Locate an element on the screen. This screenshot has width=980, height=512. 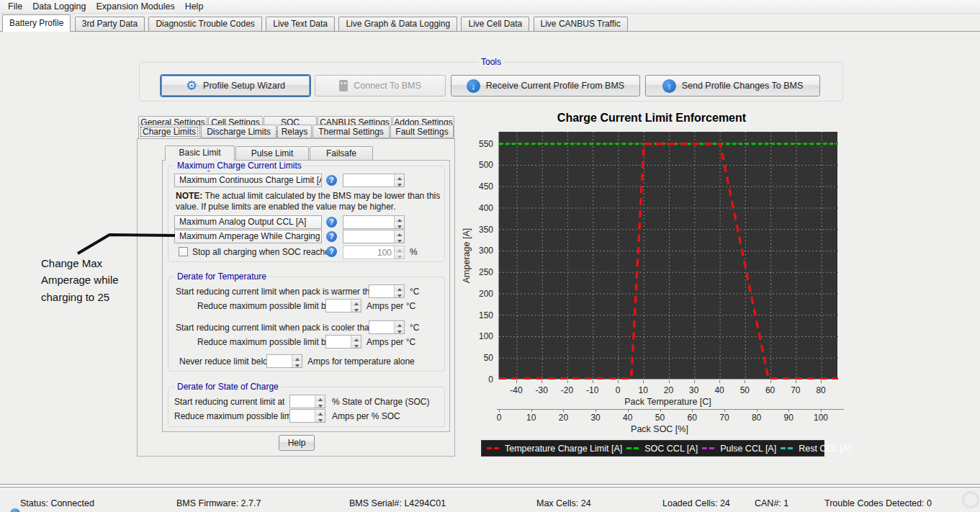
stop-charging-soc-checkbox is located at coordinates (183, 252).